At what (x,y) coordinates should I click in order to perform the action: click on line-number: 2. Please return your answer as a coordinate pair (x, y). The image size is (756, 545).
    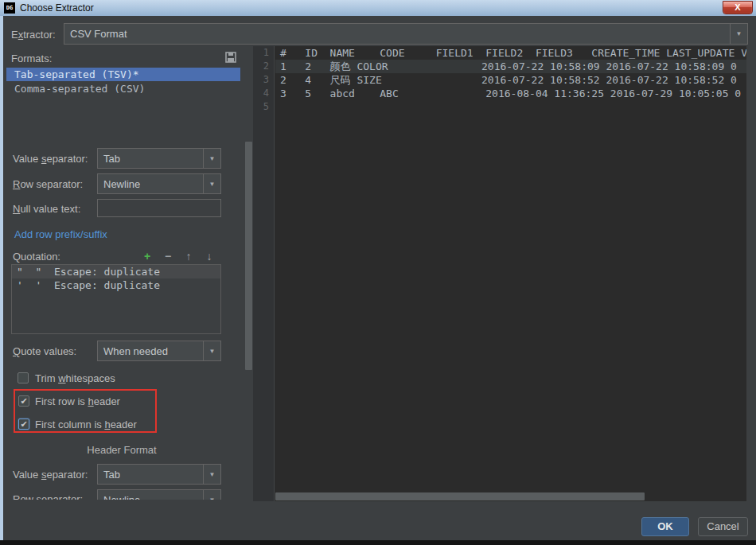
    Looking at the image, I should click on (261, 66).